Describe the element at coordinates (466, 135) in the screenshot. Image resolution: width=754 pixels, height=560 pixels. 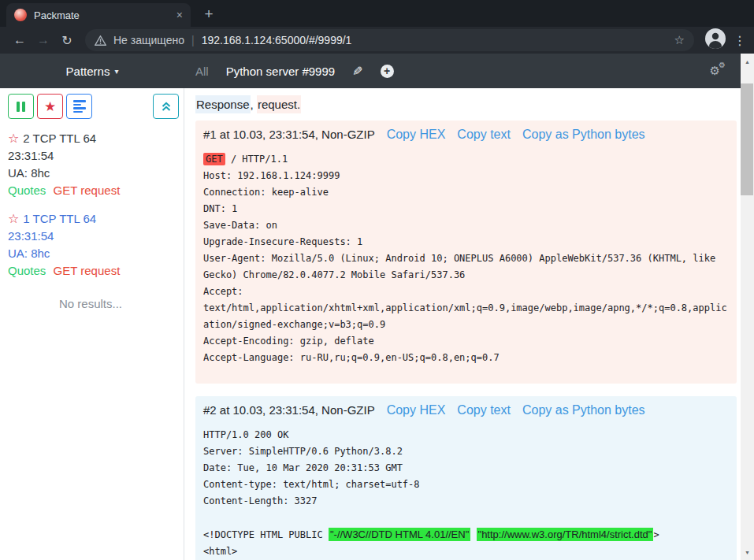
I see `packet-header: #1 at 10.03, 23:31:54, Non-GZIP Copy HEX…` at that location.